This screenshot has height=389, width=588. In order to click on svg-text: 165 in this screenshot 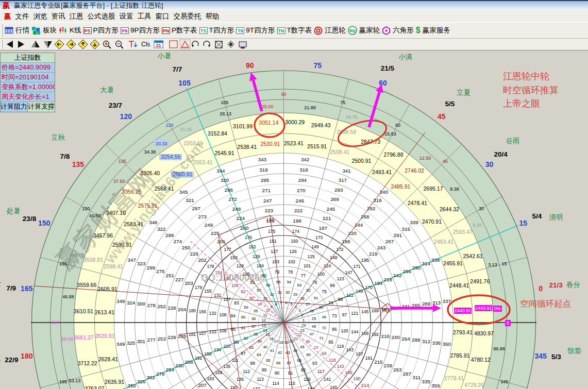, I will do `click(27, 289)`.